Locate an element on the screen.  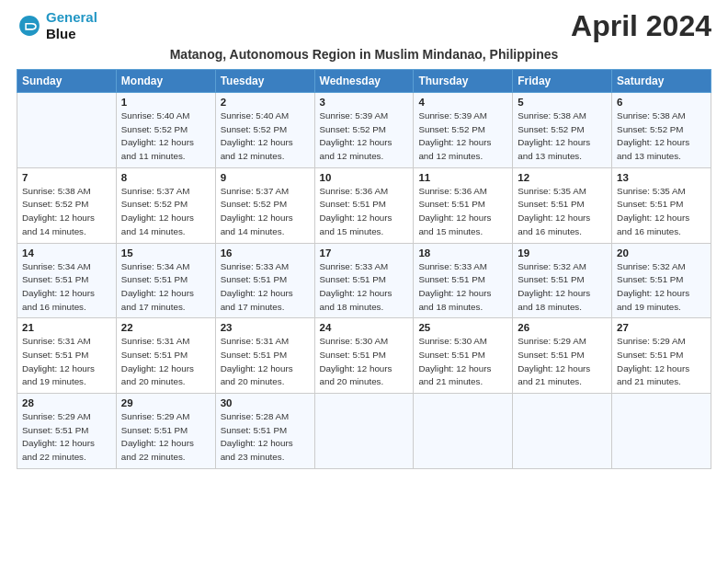
header-cell-tuesday: Tuesday is located at coordinates (265, 81).